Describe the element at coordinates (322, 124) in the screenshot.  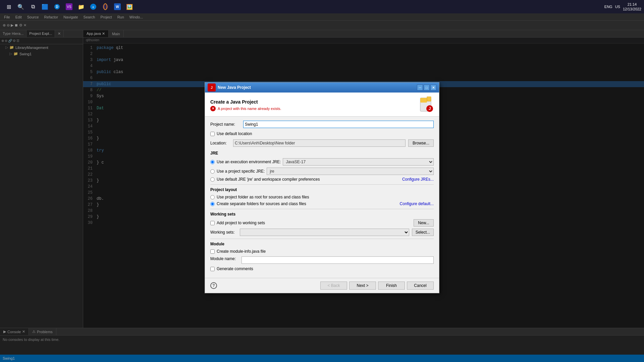
I see `project-name-row: Project name:` at that location.